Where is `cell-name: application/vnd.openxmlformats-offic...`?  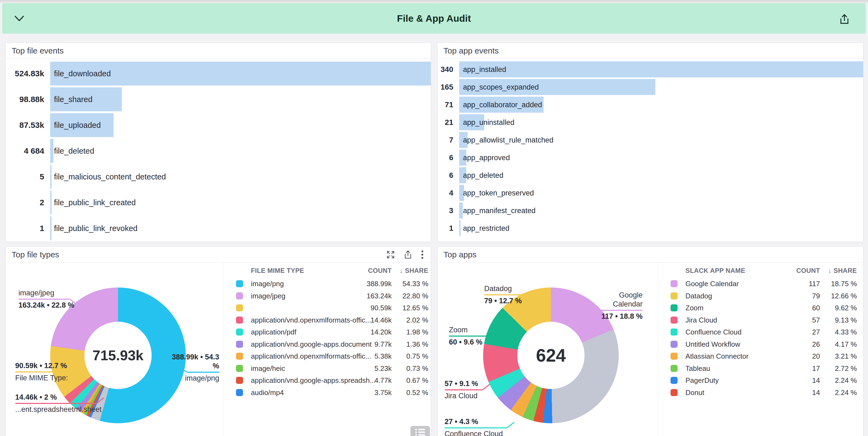 cell-name: application/vnd.openxmlformats-offic... is located at coordinates (311, 356).